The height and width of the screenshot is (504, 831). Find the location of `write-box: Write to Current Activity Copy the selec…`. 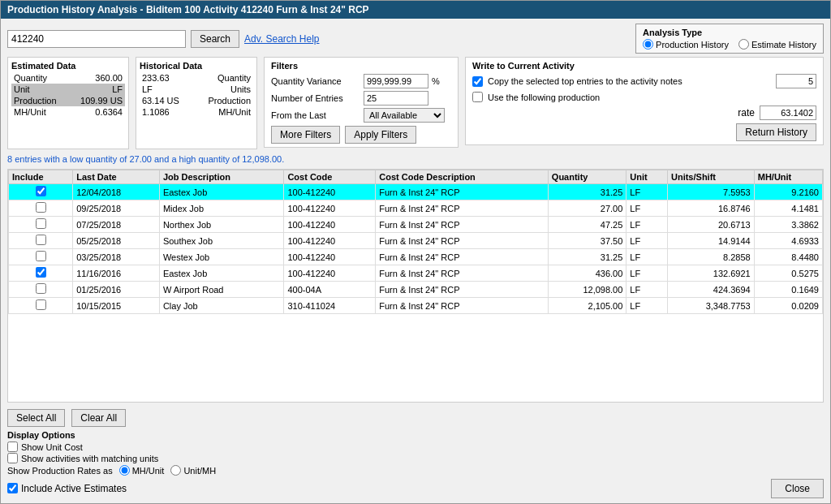

write-box: Write to Current Activity Copy the selec… is located at coordinates (644, 101).